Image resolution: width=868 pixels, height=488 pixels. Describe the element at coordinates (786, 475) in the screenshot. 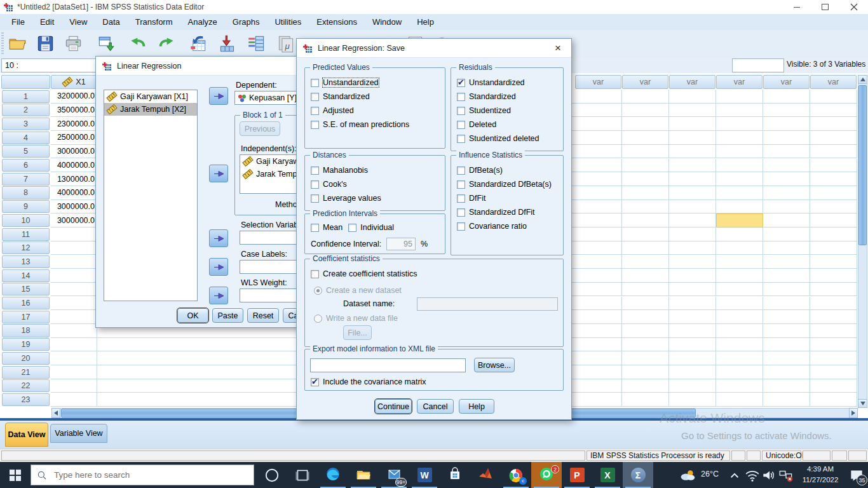

I see `network-disconnected-icon` at that location.